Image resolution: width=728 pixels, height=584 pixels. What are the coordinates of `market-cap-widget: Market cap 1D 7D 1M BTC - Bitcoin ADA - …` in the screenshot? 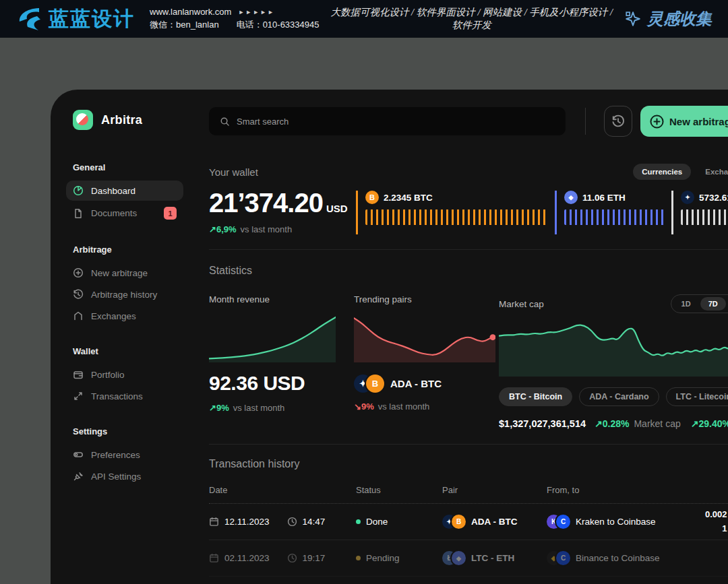 It's located at (613, 362).